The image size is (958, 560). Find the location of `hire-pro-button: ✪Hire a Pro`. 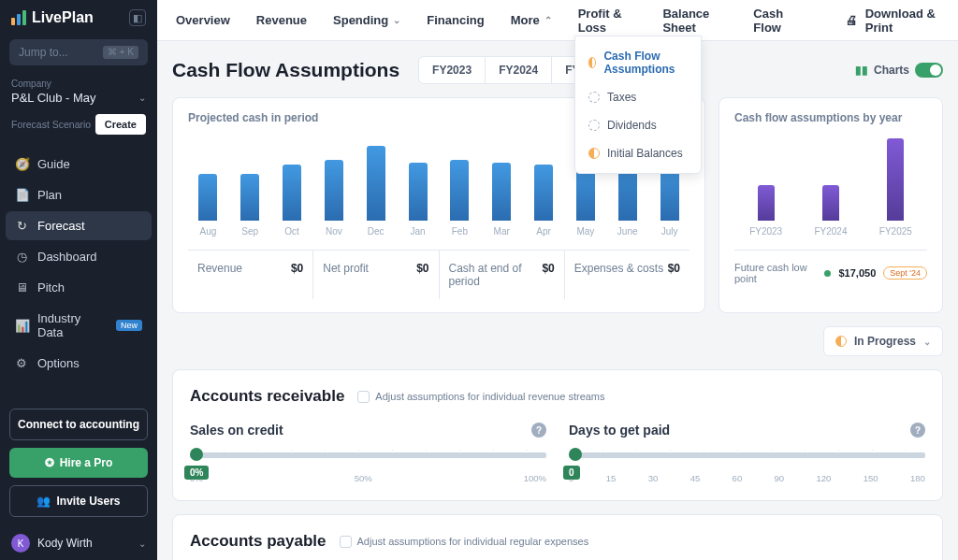

hire-pro-button: ✪Hire a Pro is located at coordinates (79, 463).